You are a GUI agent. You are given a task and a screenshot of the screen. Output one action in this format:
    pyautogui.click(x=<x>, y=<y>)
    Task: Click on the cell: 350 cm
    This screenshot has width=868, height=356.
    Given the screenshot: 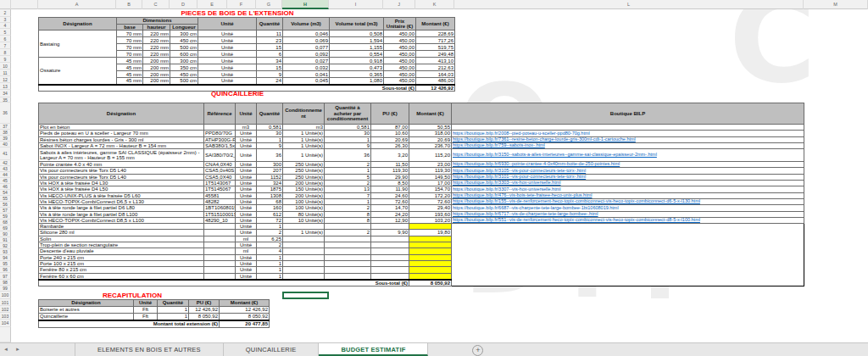 What is the action you would take?
    pyautogui.click(x=185, y=68)
    